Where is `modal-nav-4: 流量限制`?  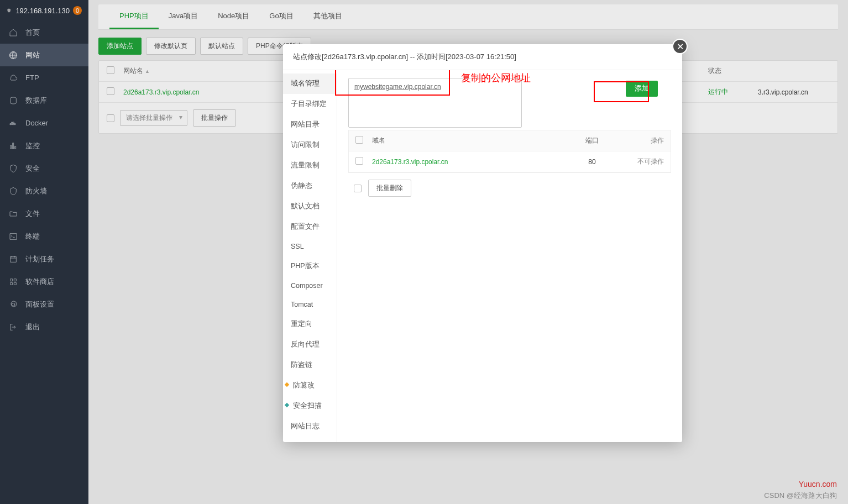 modal-nav-4: 流量限制 is located at coordinates (310, 166).